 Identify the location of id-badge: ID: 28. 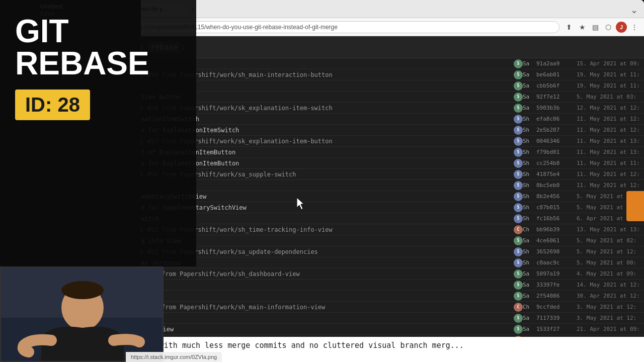
(52, 105).